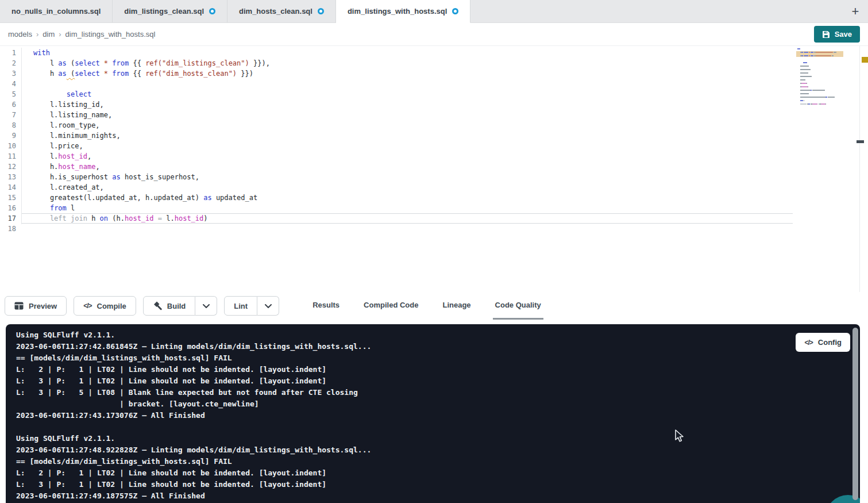 The width and height of the screenshot is (868, 503). Describe the element at coordinates (164, 11) in the screenshot. I see `file-tab-label: dim_listings_clean.sql` at that location.